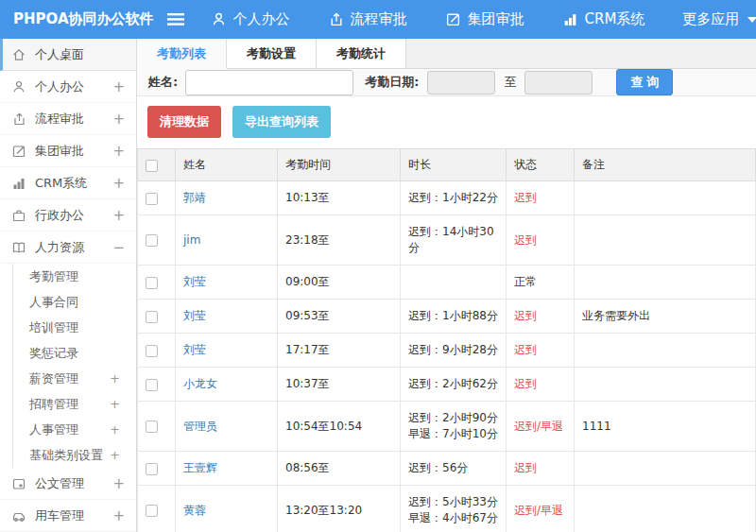 This screenshot has width=756, height=532. What do you see at coordinates (195, 510) in the screenshot?
I see `employee-name-link: 黄蓉` at bounding box center [195, 510].